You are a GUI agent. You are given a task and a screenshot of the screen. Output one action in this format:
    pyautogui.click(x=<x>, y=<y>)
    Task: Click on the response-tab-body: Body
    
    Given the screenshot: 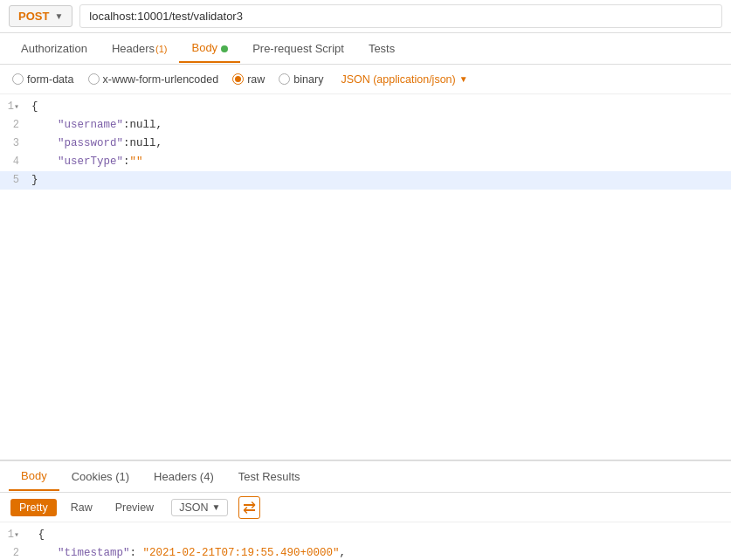 What is the action you would take?
    pyautogui.click(x=34, y=477)
    